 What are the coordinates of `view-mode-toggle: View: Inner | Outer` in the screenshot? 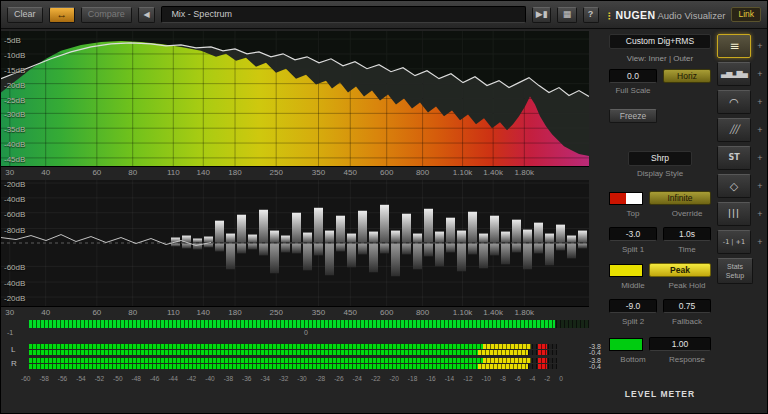 It's located at (660, 58).